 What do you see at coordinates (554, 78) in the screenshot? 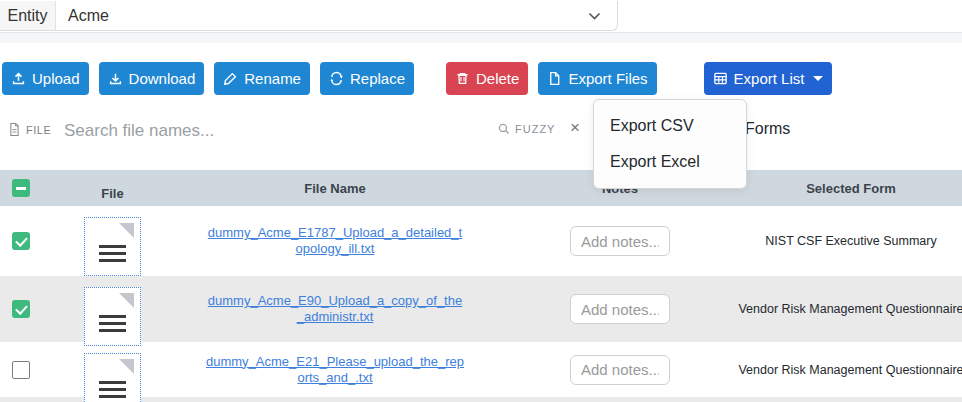
I see `file-icon` at bounding box center [554, 78].